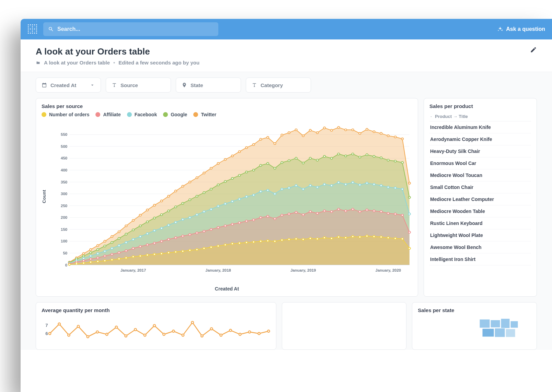 This screenshot has width=552, height=392. What do you see at coordinates (205, 115) in the screenshot?
I see `legend-item: Twitter` at bounding box center [205, 115].